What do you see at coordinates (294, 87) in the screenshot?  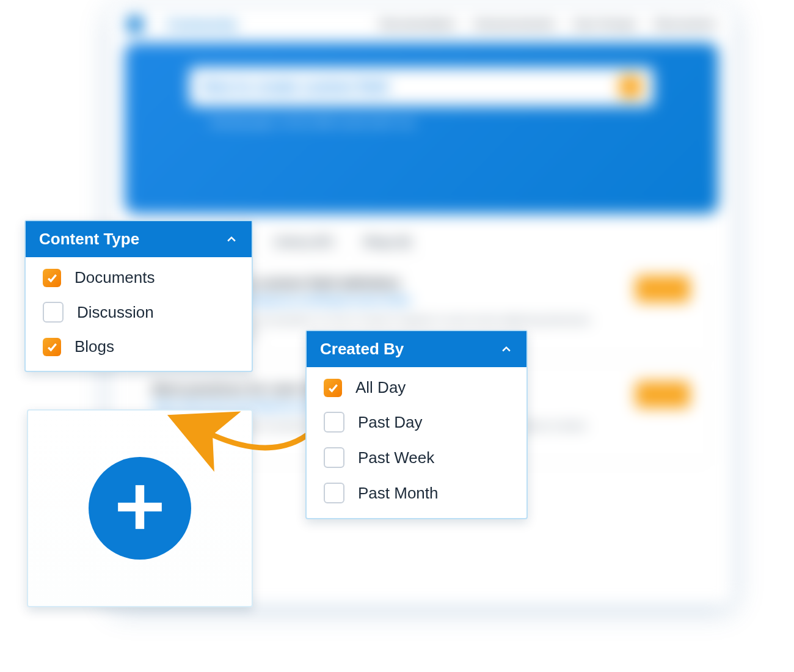 I see `search-query-text: How to create custom field` at bounding box center [294, 87].